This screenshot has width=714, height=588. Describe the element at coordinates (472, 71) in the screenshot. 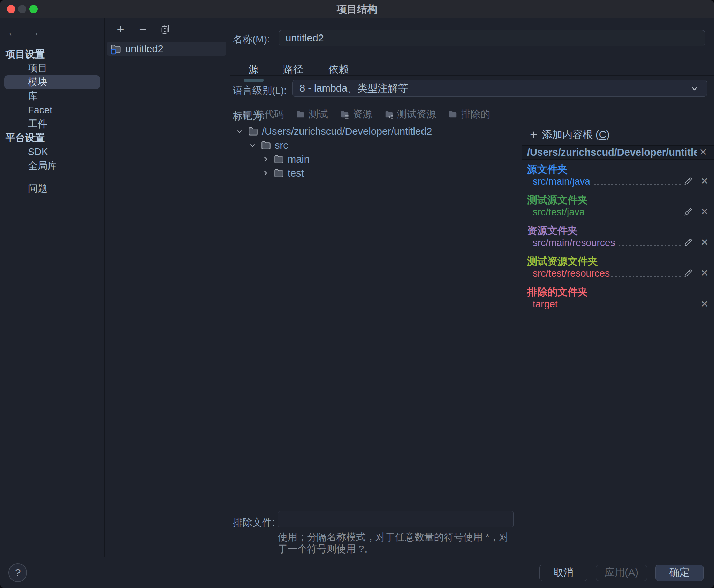

I see `module-form: 名称(M): 源 路径 依赖 语言级别(L): 8 - lambda、类型注解等…` at that location.